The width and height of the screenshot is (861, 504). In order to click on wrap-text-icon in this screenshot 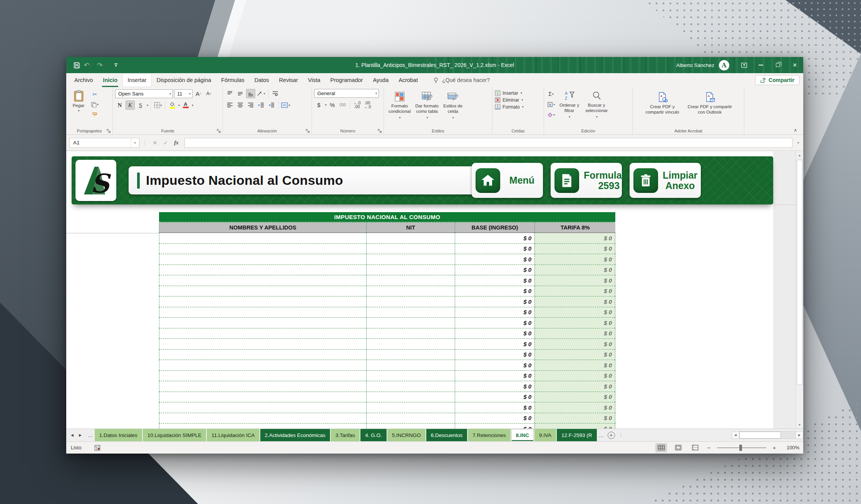, I will do `click(275, 94)`.